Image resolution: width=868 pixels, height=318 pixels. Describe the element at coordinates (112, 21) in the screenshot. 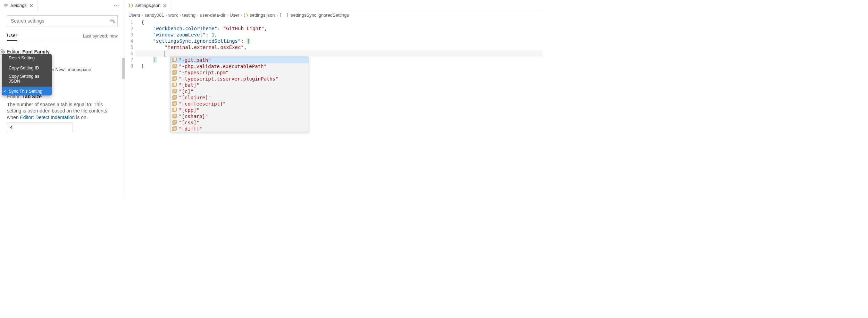

I see `clear-search-icon` at that location.